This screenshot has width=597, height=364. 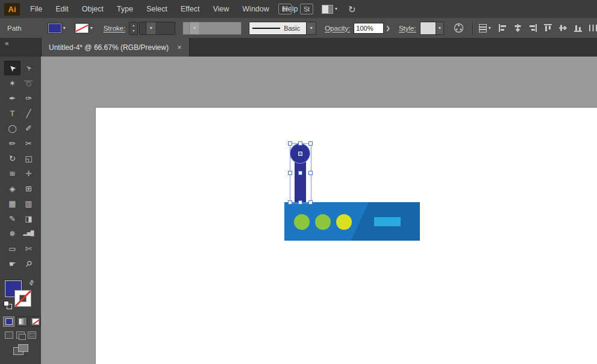 What do you see at coordinates (190, 9) in the screenshot?
I see `menu-effect: Effect` at bounding box center [190, 9].